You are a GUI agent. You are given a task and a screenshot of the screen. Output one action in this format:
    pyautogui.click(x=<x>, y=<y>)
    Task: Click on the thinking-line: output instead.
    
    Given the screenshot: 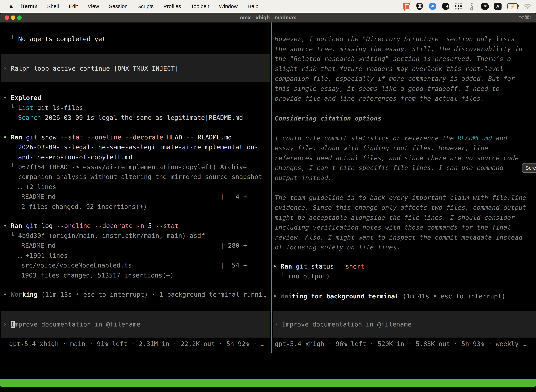 What is the action you would take?
    pyautogui.click(x=404, y=178)
    